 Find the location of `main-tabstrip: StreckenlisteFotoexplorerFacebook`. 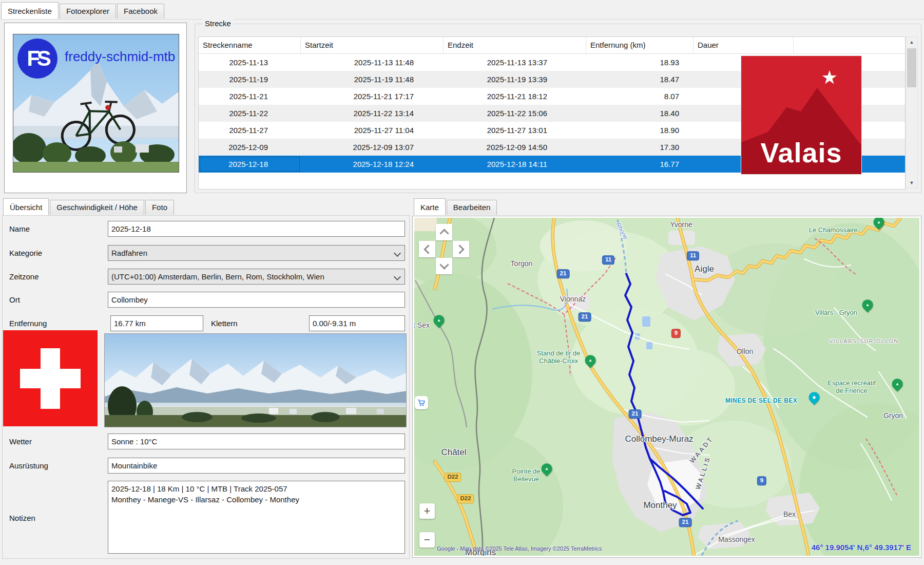

main-tabstrip: StreckenlisteFotoexplorerFacebook is located at coordinates (83, 10).